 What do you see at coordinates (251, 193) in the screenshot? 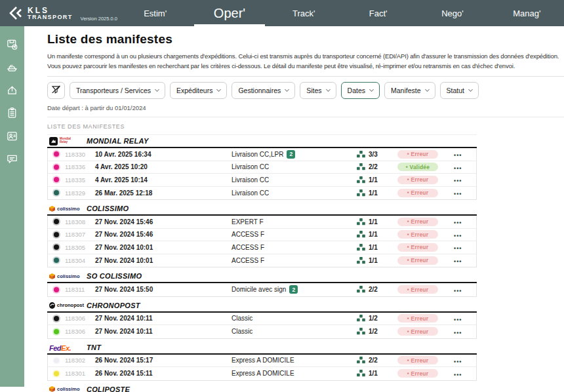
I see `manifest-service: Livraison CC` at bounding box center [251, 193].